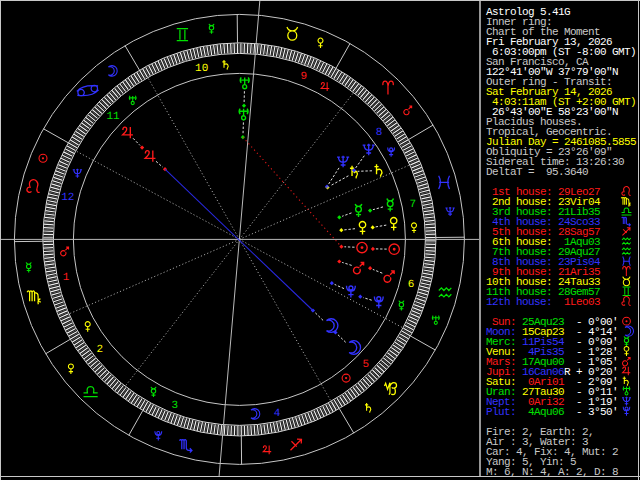  What do you see at coordinates (68, 198) in the screenshot?
I see `svg-text: 12` at bounding box center [68, 198].